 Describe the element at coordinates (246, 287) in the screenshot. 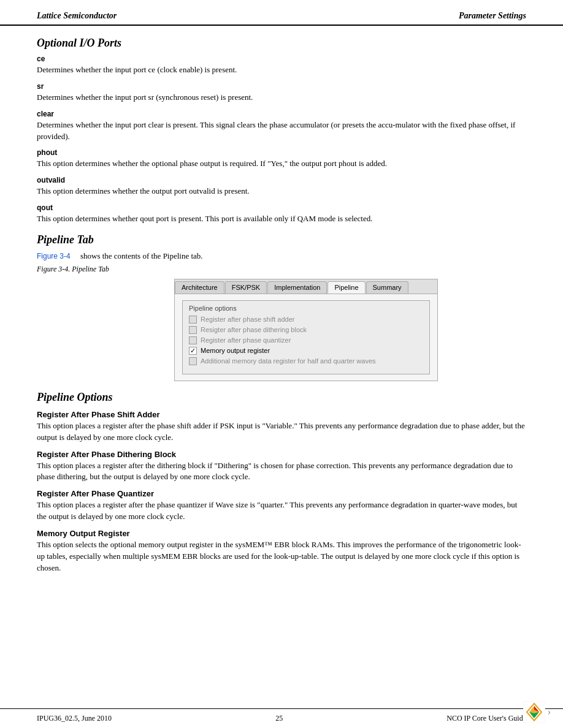

I see `tab-fskpsk: FSK/PSK` at that location.